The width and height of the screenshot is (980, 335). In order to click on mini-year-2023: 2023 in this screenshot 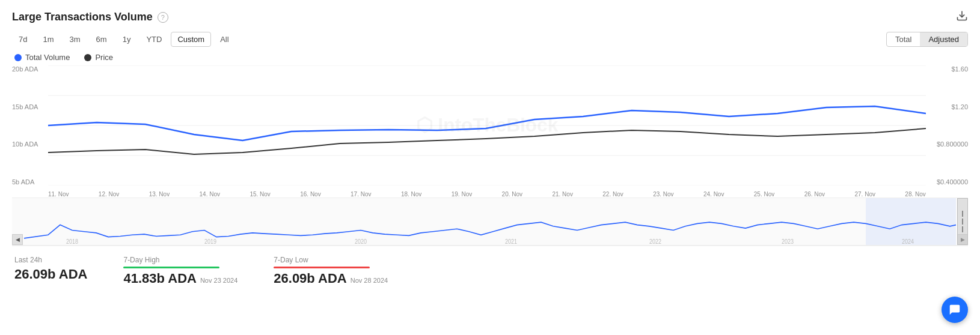, I will do `click(788, 241)`.